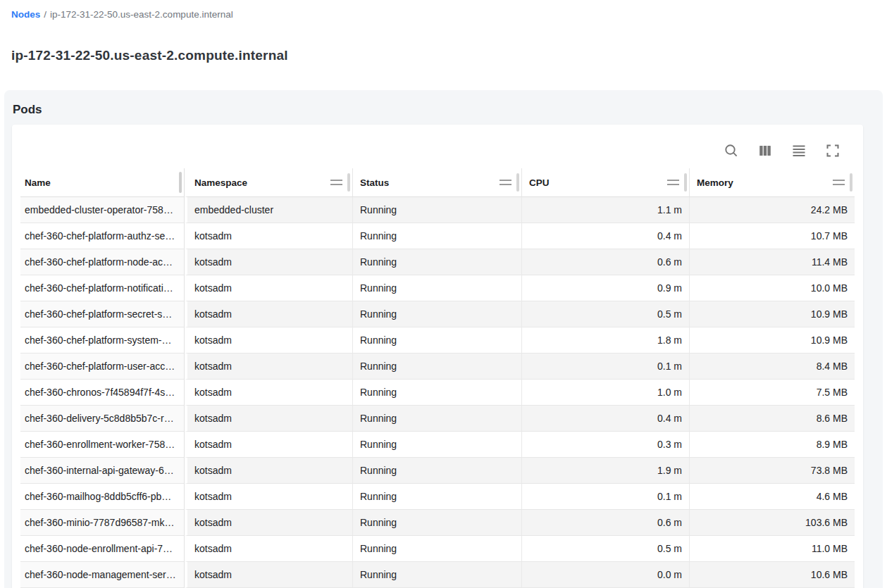 Image resolution: width=887 pixels, height=588 pixels. What do you see at coordinates (103, 210) in the screenshot?
I see `cell-name: embedded-cluster-operator-758…` at bounding box center [103, 210].